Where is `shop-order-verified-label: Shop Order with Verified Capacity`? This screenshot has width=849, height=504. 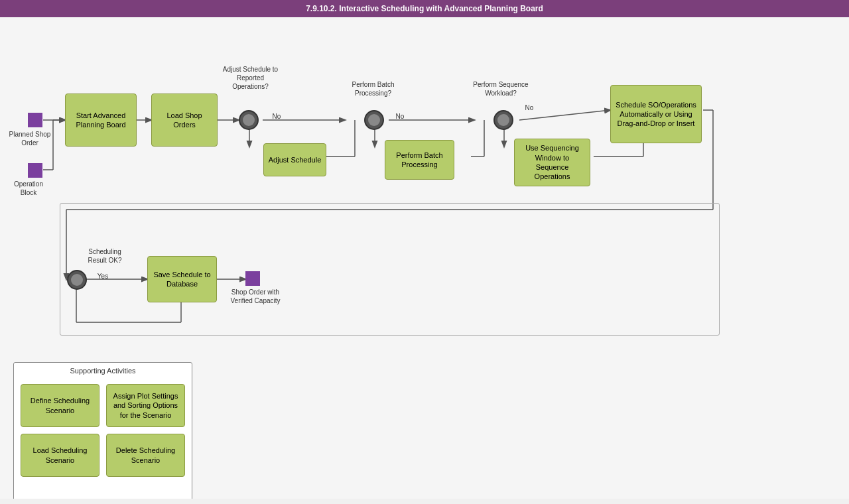
shop-order-verified-label: Shop Order with Verified Capacity is located at coordinates (255, 296).